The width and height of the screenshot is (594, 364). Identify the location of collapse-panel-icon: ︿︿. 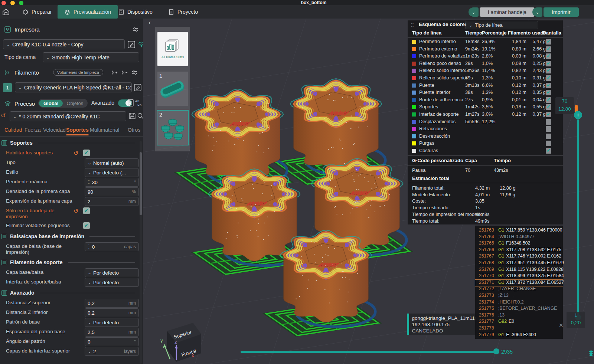
(412, 24).